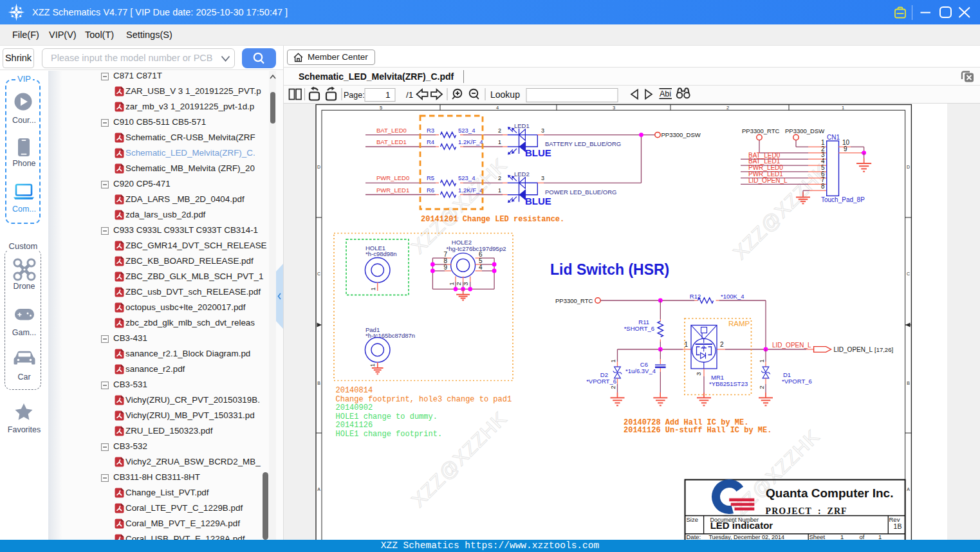 The width and height of the screenshot is (980, 552). What do you see at coordinates (430, 142) in the screenshot?
I see `svg-text: R4` at bounding box center [430, 142].